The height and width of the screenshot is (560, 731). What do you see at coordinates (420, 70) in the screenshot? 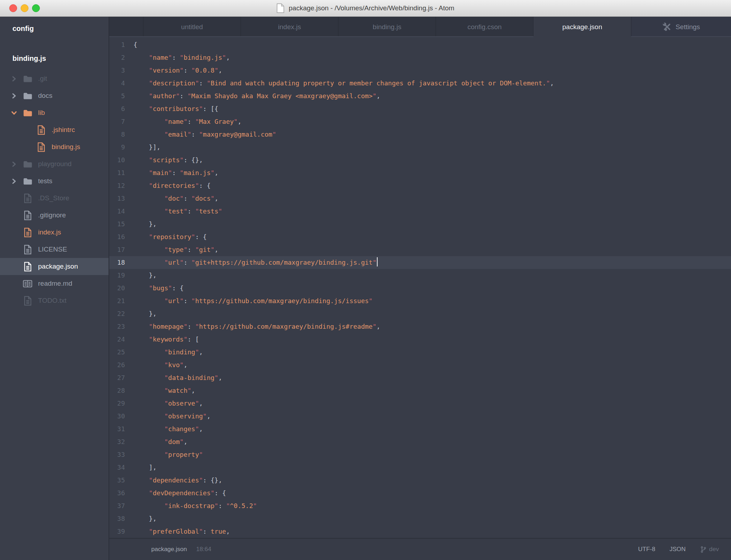
I see `code-line-3: 3 "version": "0.0.8",` at bounding box center [420, 70].